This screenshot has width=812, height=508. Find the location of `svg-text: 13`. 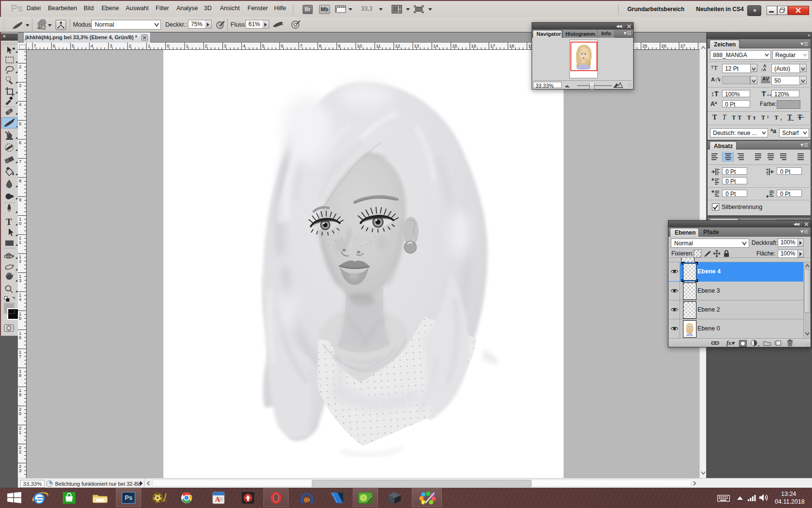

svg-text: 13 is located at coordinates (417, 45).